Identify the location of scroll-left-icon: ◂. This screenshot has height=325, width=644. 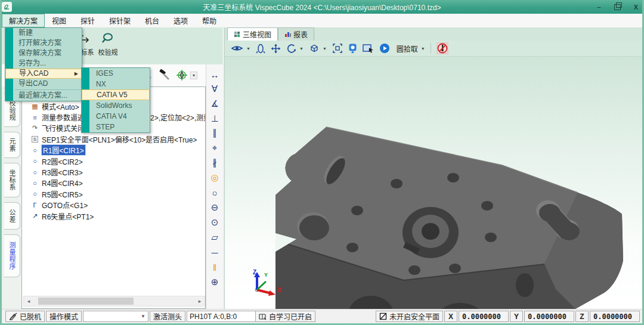
(29, 301).